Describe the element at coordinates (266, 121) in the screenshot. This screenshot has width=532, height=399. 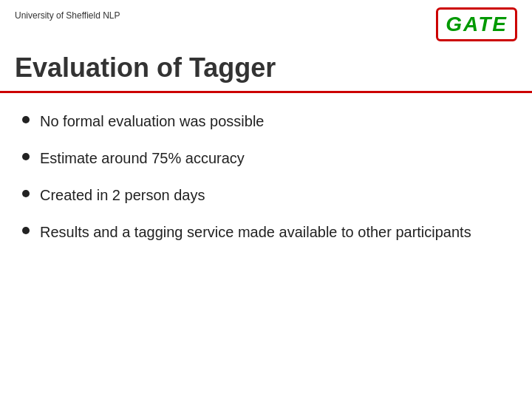
I see `list-item: No formal evaluation was possible` at that location.